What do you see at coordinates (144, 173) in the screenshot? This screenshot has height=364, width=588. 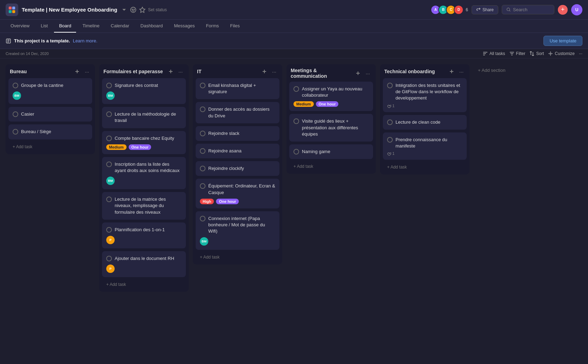 I see `task-card: Inscription dans la liste des ayant droi…` at bounding box center [144, 173].